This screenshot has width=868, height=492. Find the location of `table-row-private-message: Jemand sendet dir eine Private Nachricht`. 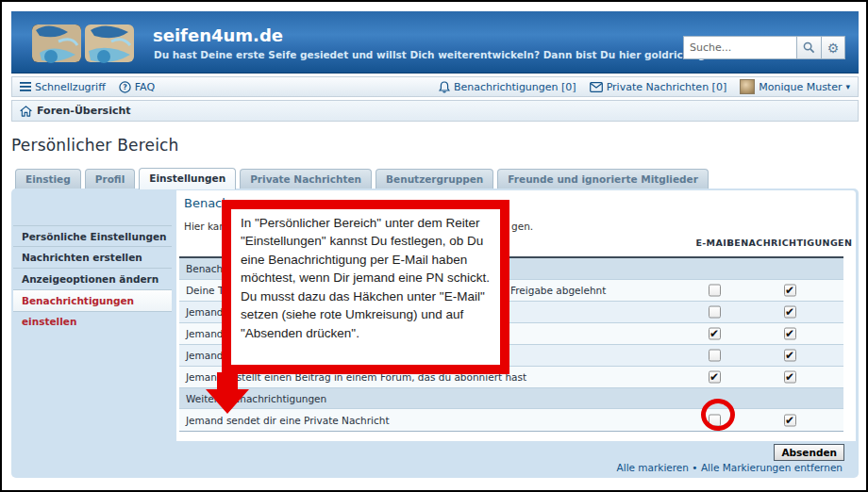

table-row-private-message: Jemand sendet dir eine Private Nachricht is located at coordinates (511, 419).